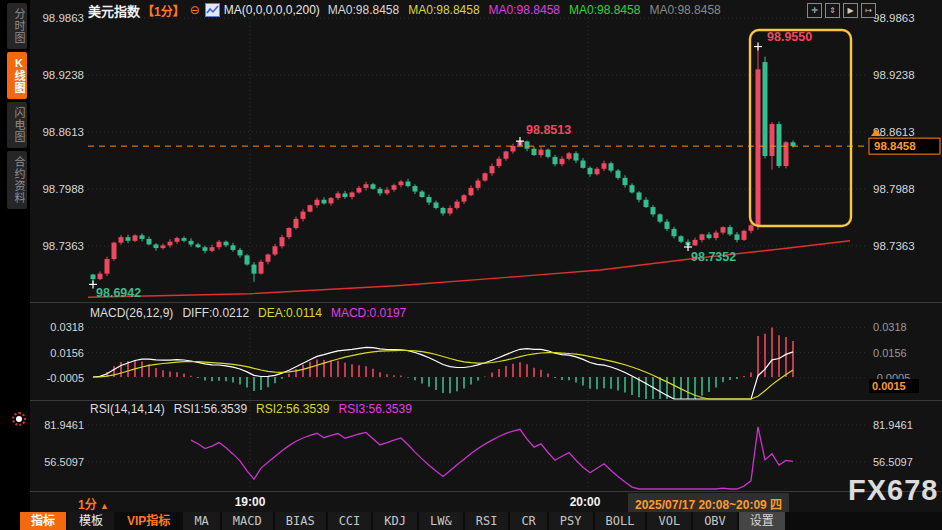 The image size is (942, 530). What do you see at coordinates (620, 521) in the screenshot?
I see `toolbar-item-BOLL: BOLL` at bounding box center [620, 521].